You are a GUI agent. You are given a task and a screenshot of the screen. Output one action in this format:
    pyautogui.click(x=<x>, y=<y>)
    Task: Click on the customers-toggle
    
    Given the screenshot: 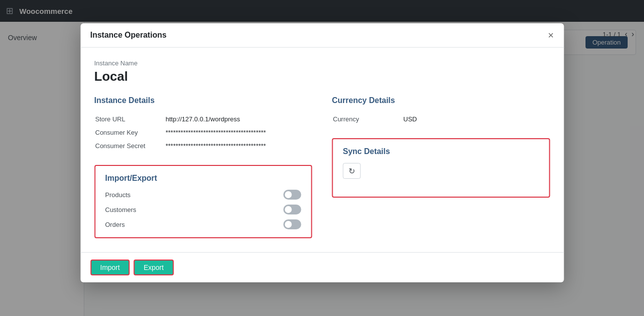 What is the action you would take?
    pyautogui.click(x=293, y=210)
    